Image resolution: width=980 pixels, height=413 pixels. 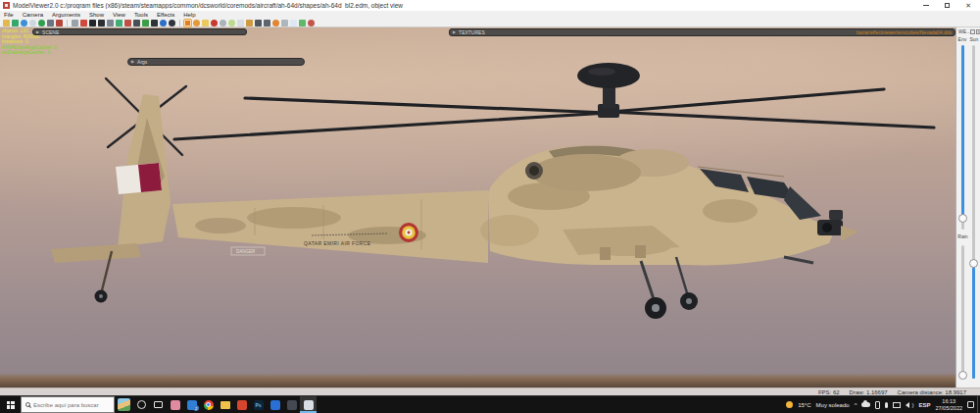 I want to click on grid-green-icon, so click(x=302, y=24).